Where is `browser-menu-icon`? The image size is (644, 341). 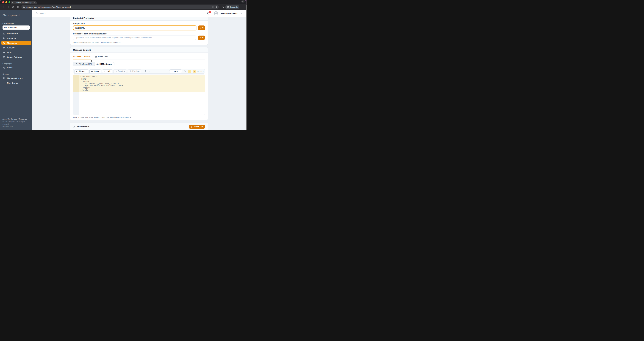
browser-menu-icon is located at coordinates (242, 7).